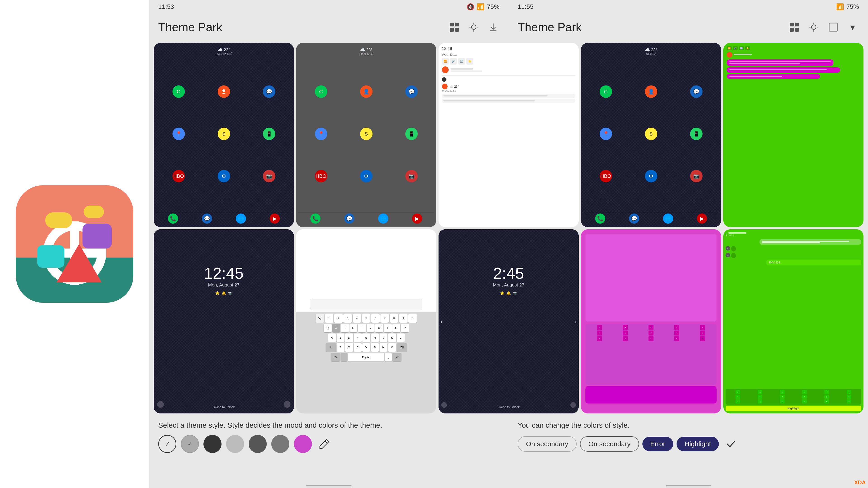 Image resolution: width=868 pixels, height=488 pixels. Describe the element at coordinates (698, 444) in the screenshot. I see `highlight-pill: Highlight` at that location.